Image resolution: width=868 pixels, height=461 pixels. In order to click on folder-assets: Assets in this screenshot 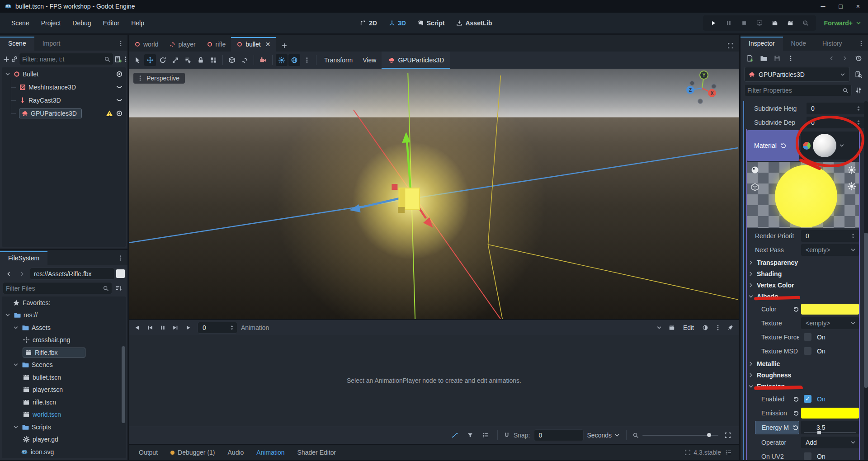, I will do `click(64, 328)`.